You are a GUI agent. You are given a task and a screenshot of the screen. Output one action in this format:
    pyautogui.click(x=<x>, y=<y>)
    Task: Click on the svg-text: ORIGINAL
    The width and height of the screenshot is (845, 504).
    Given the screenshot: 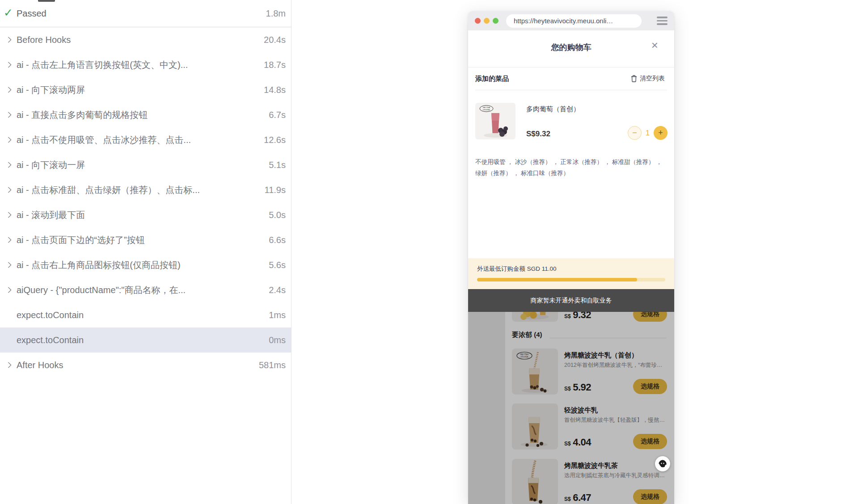 What is the action you would take?
    pyautogui.click(x=486, y=110)
    